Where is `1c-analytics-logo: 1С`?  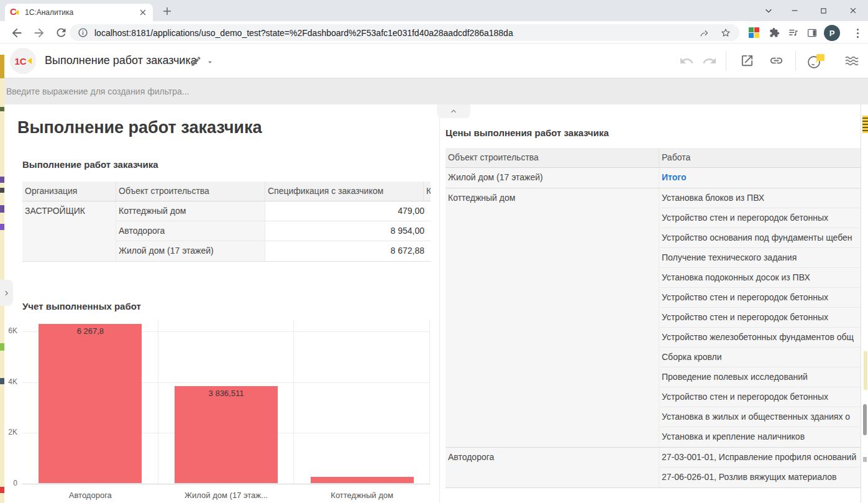
1c-analytics-logo: 1С is located at coordinates (23, 61).